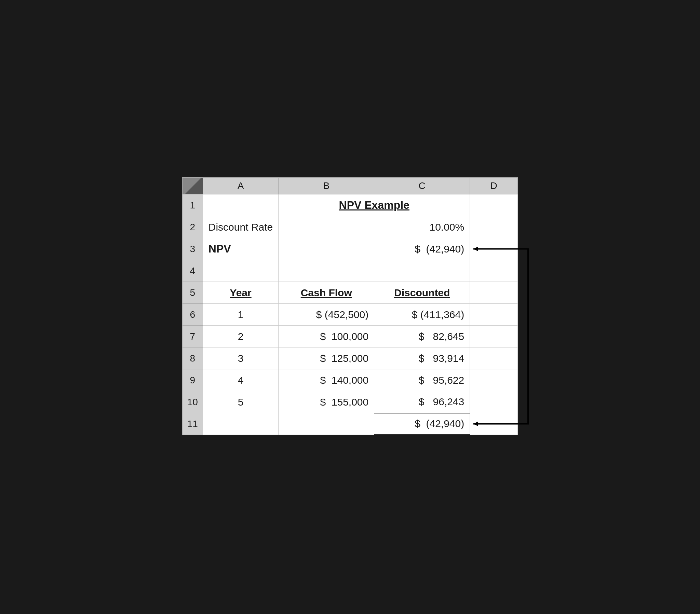  I want to click on total-value: $ (42,940), so click(439, 423).